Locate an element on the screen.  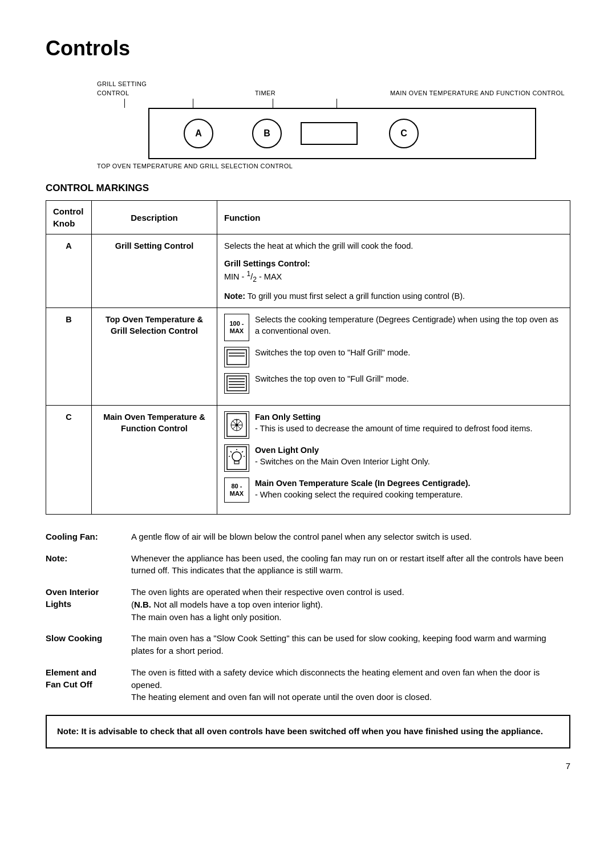
func-c-2-text: Oven Light Only - Switches on the Main O… is located at coordinates (409, 456).